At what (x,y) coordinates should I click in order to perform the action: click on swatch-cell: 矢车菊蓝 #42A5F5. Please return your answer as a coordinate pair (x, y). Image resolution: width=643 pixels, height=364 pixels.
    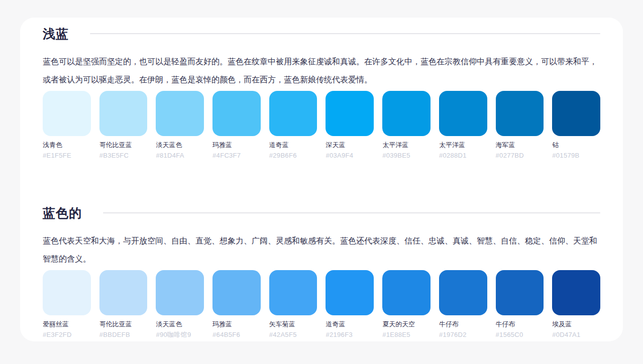
    Looking at the image, I should click on (293, 304).